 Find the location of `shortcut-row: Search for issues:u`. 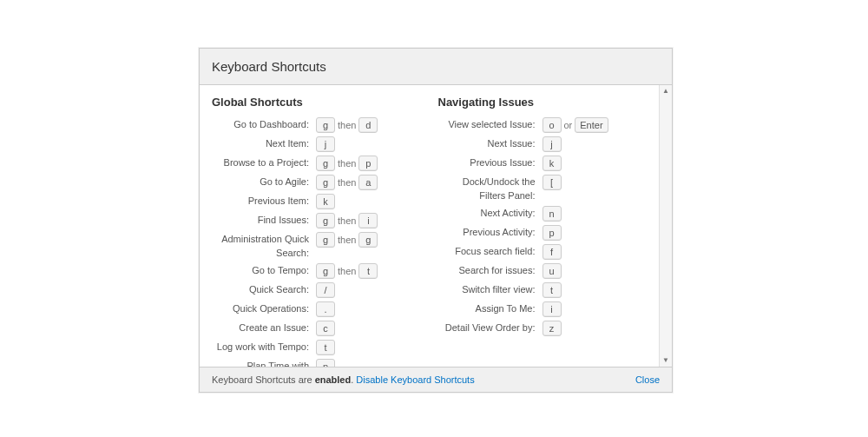

shortcut-row: Search for issues:u is located at coordinates (543, 271).